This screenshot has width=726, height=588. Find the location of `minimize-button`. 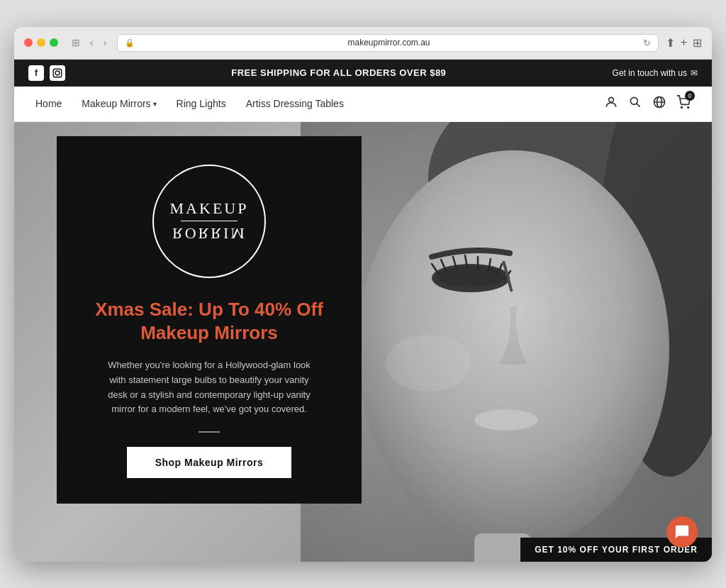

minimize-button is located at coordinates (41, 43).